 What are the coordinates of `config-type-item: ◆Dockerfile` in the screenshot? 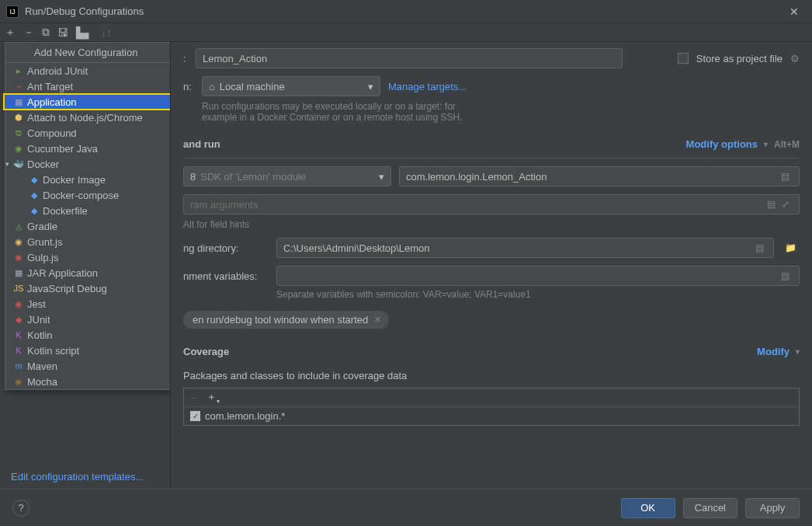 It's located at (88, 211).